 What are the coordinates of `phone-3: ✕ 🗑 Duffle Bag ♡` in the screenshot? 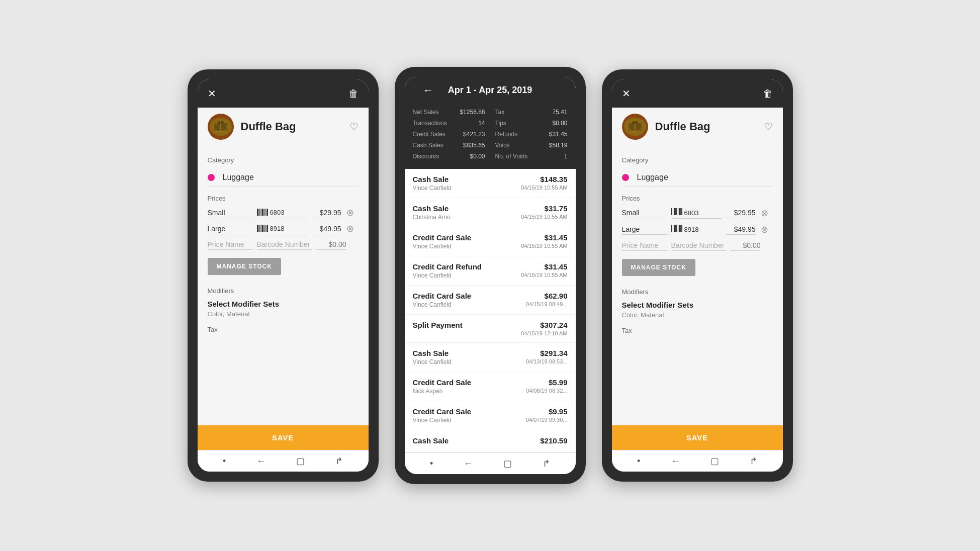 It's located at (697, 276).